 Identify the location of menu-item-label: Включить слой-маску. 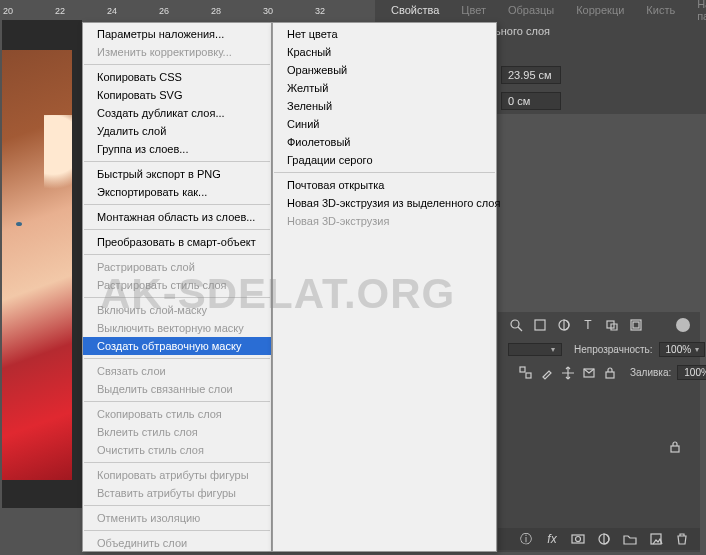
(152, 310).